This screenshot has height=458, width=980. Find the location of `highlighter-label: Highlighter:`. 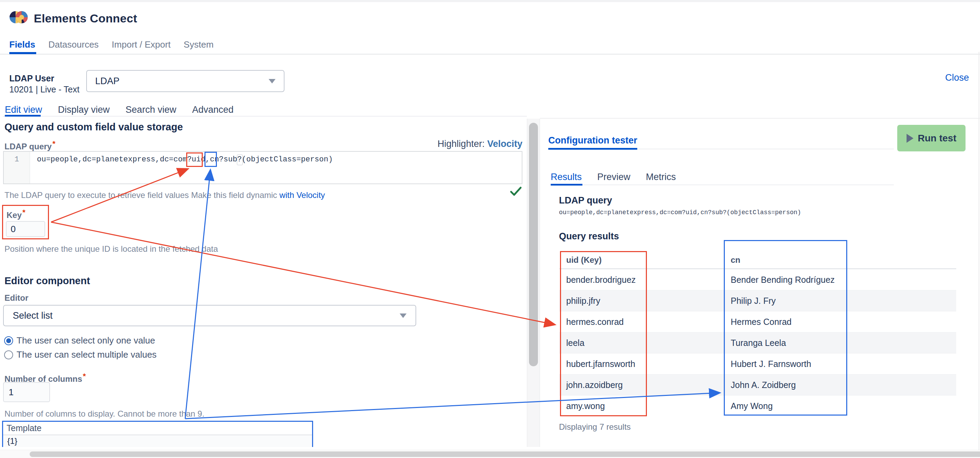

highlighter-label: Highlighter: is located at coordinates (461, 144).